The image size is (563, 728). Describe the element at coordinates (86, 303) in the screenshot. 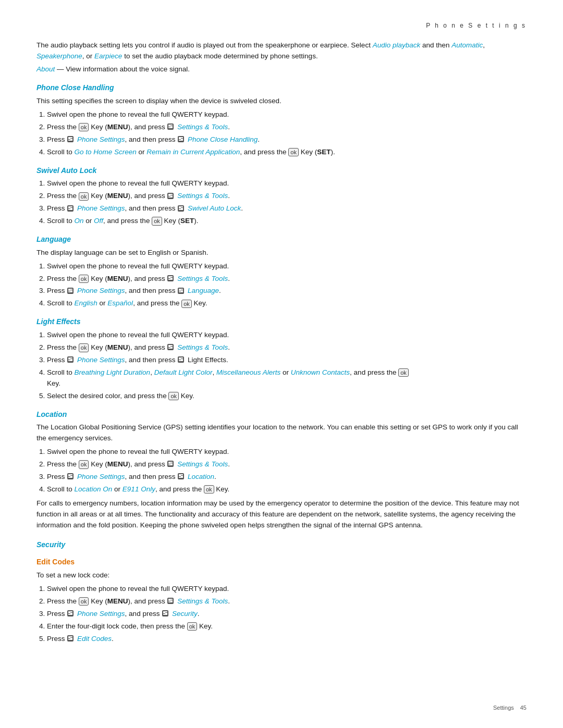

I see `english-link: English` at that location.